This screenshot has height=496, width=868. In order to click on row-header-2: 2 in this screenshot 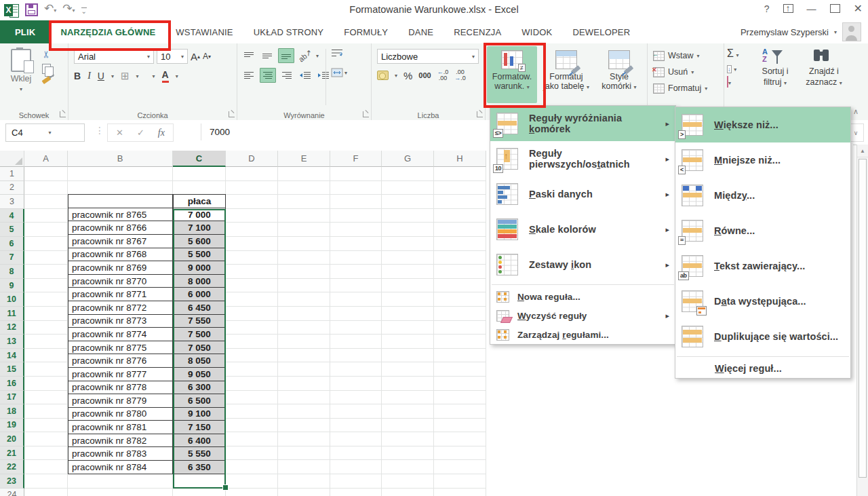, I will do `click(12, 189)`.